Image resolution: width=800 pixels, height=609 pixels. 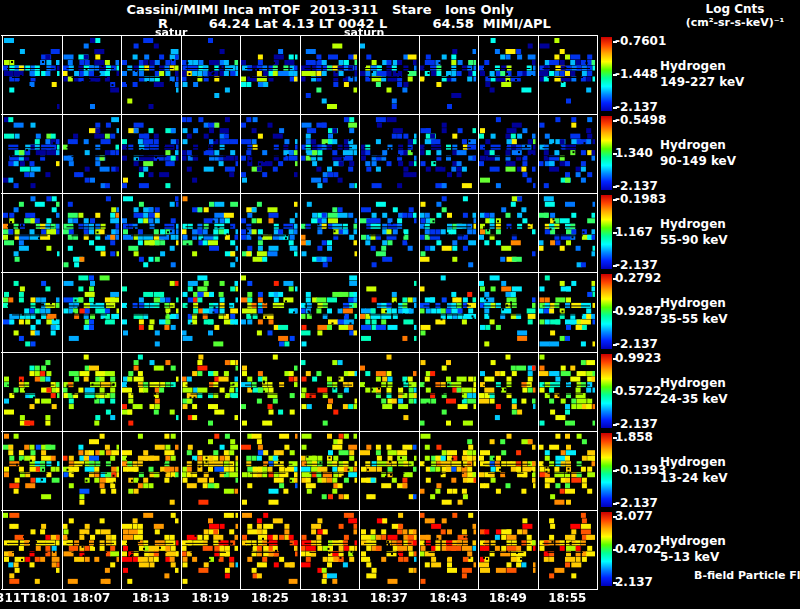 What do you see at coordinates (448, 598) in the screenshot?
I see `time-tick-label: 18:43` at bounding box center [448, 598].